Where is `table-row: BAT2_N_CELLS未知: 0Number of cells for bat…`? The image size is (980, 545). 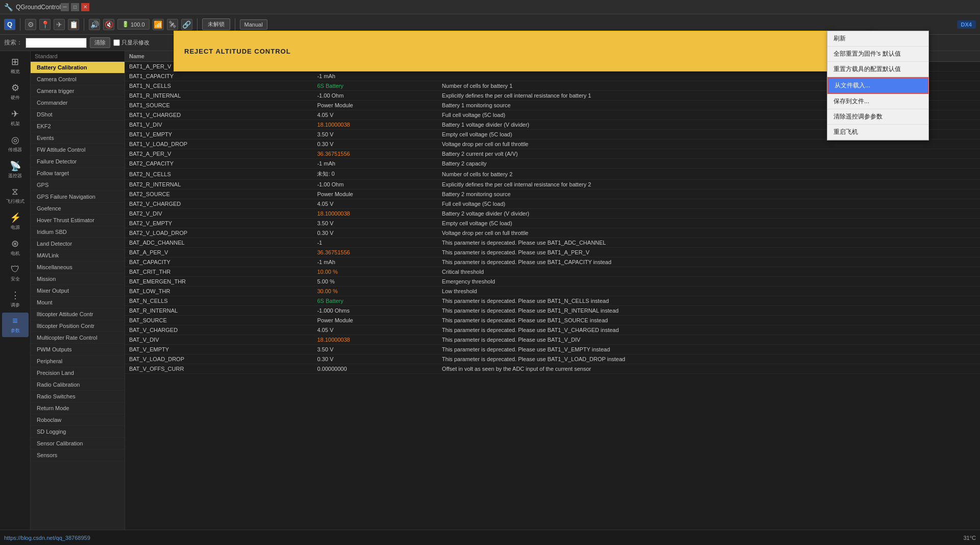
table-row: BAT2_N_CELLS未知: 0Number of cells for bat… is located at coordinates (552, 174).